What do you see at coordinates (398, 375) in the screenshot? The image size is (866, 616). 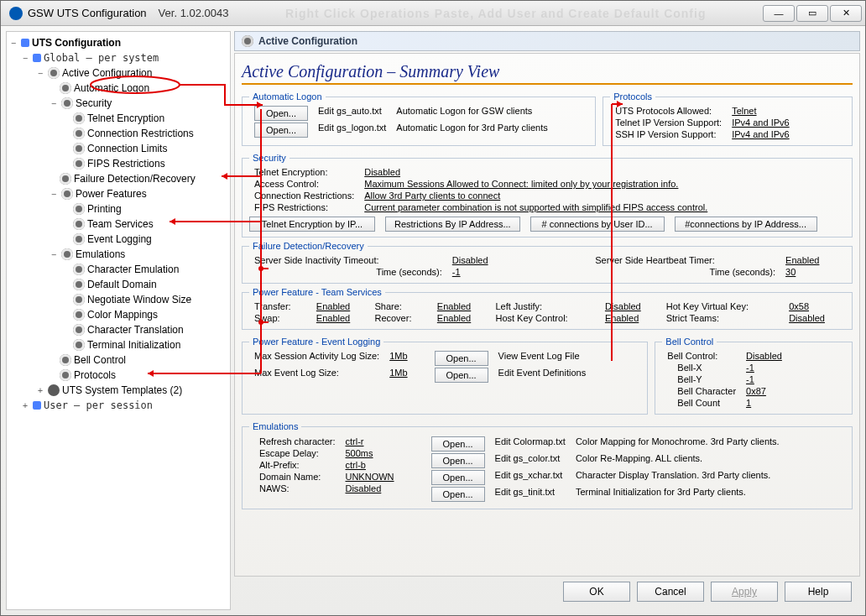 I see `max-event-log-value: 1Mb` at bounding box center [398, 375].